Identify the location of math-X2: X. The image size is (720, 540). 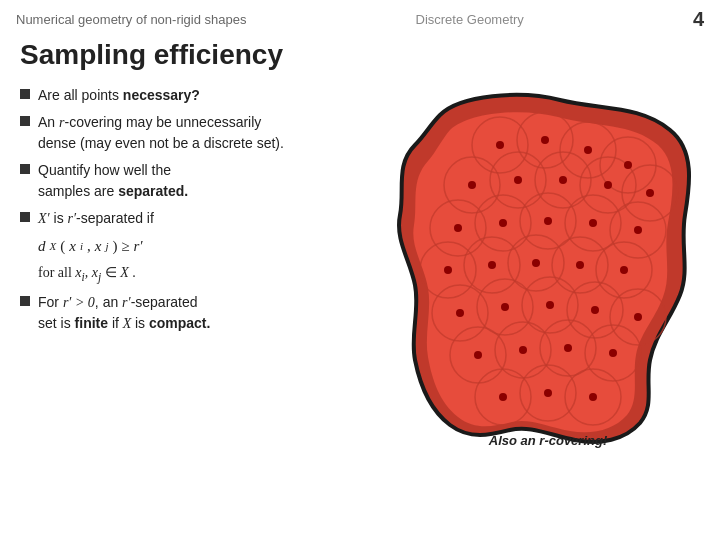
(129, 324).